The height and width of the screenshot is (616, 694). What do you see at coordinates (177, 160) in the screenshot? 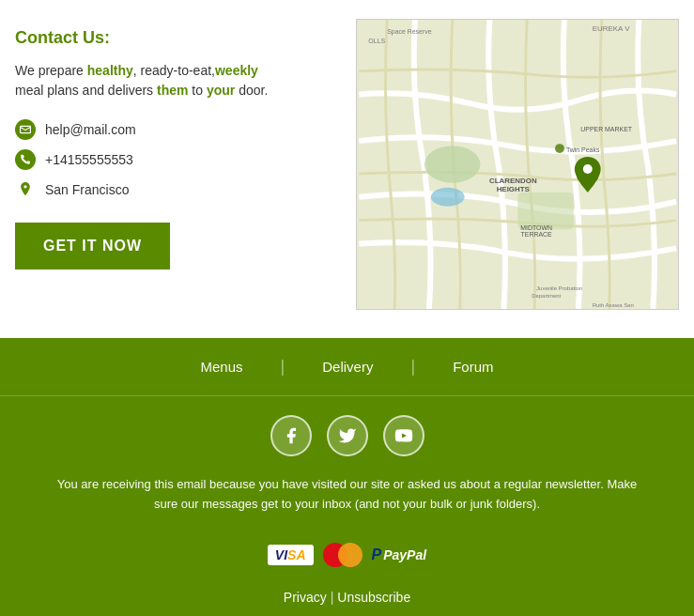
I see `contact-items-list: help@mail.com +14155555553 San Francisco` at bounding box center [177, 160].